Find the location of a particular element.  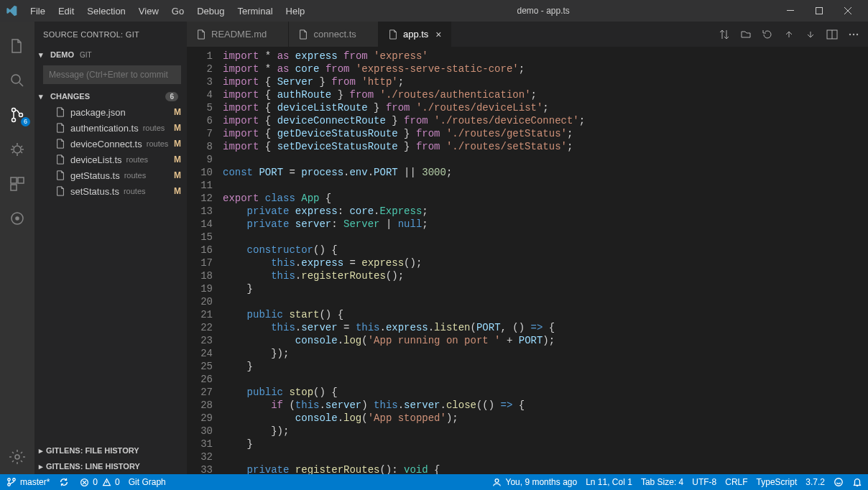

menu-terminal: Terminal is located at coordinates (254, 11).